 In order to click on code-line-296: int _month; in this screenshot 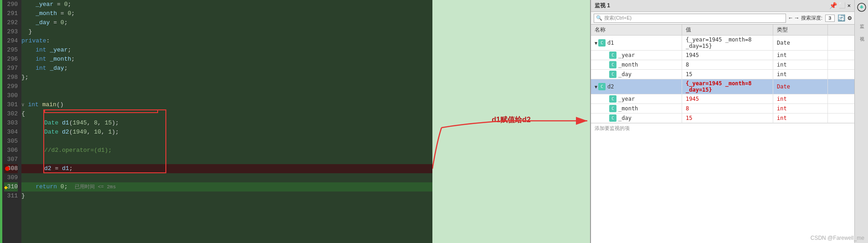, I will do `click(227, 59)`.